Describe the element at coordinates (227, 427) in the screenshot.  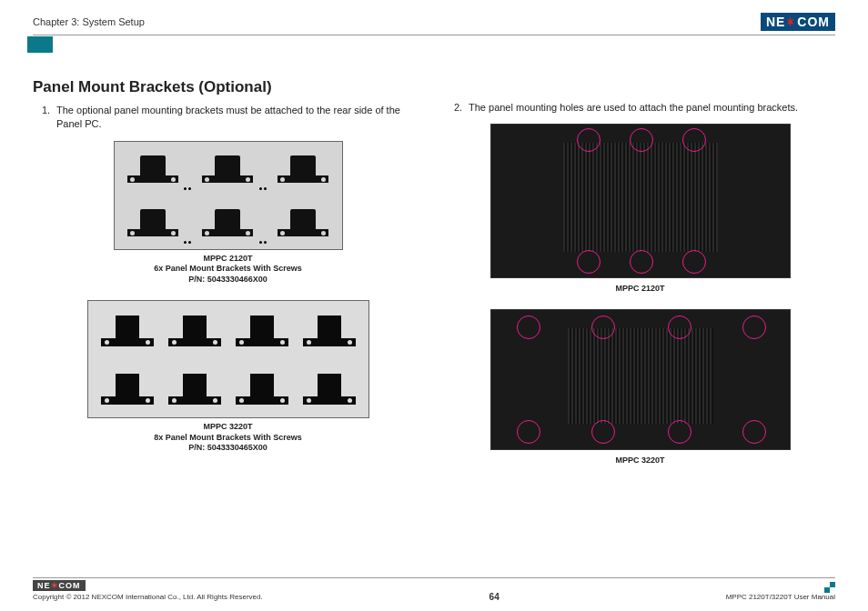
I see `caption-line: MPPC 3220T` at that location.